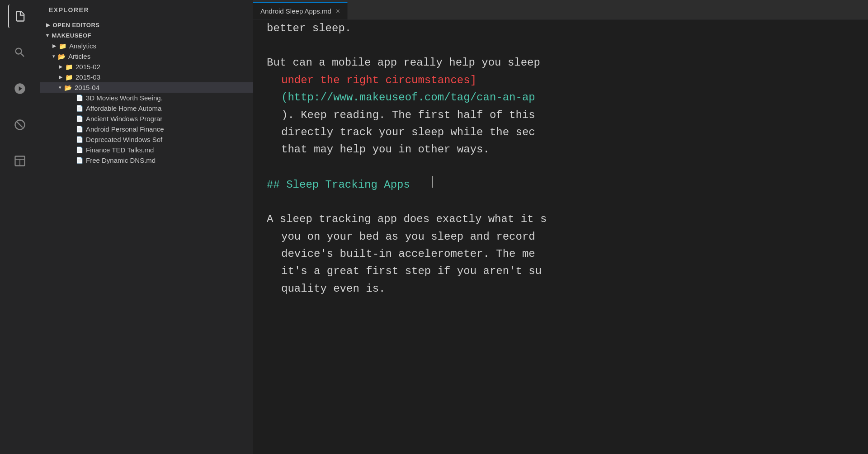  I want to click on 2015-04-arrow, so click(60, 88).